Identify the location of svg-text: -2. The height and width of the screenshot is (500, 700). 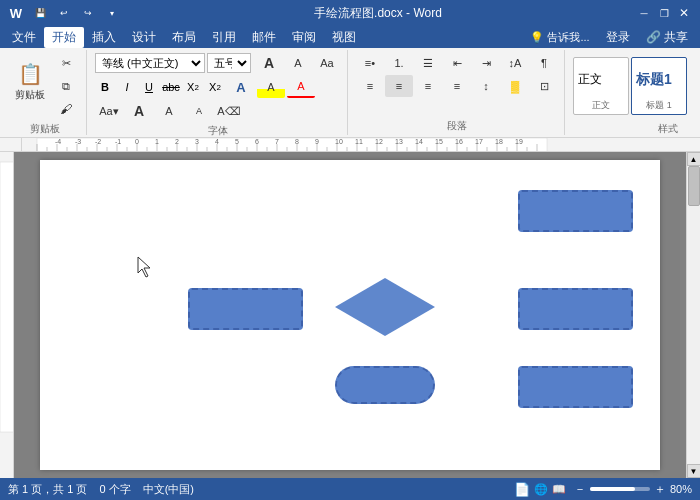
(98, 142).